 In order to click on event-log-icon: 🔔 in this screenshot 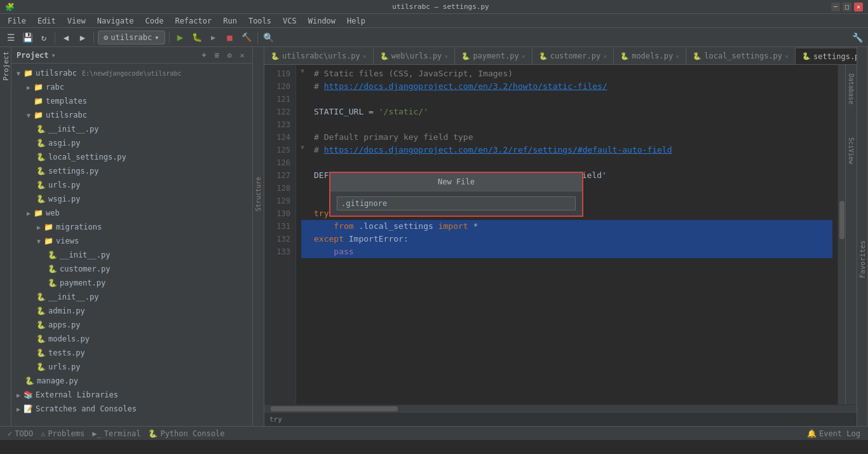, I will do `click(812, 434)`.